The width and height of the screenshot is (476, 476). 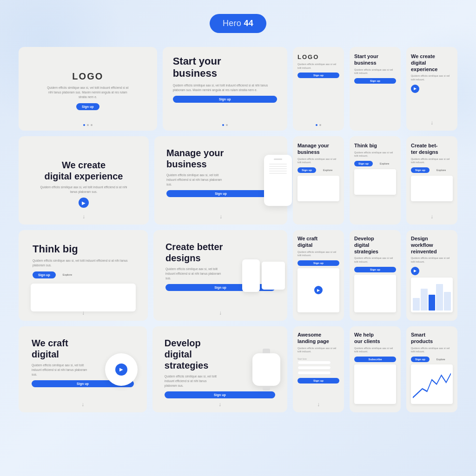 What do you see at coordinates (221, 180) in the screenshot?
I see `card-manage-business-phone: Manage yourbusiness Quidem efficiis simi…` at bounding box center [221, 180].